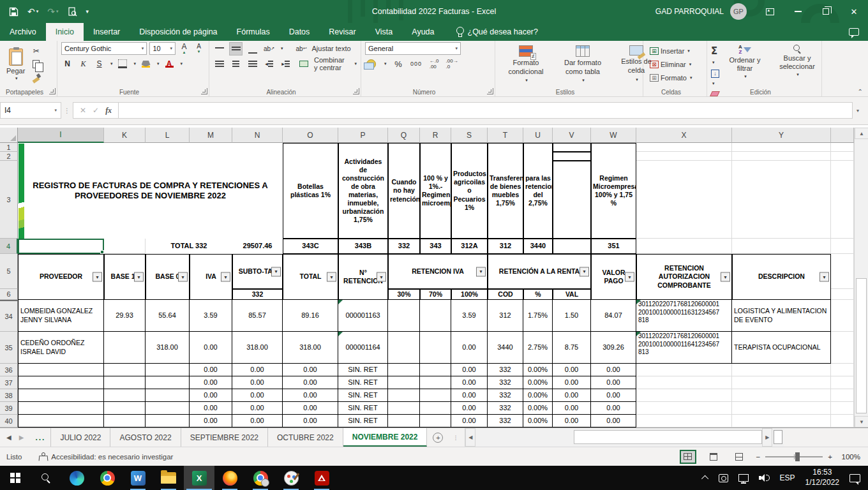  I want to click on normal-view-button, so click(688, 457).